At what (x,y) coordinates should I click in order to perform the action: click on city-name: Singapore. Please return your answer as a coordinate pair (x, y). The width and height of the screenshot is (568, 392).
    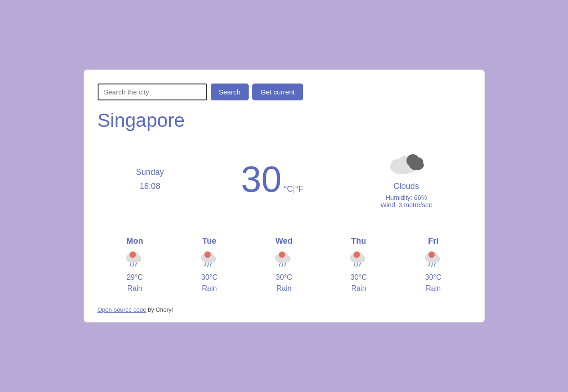
    Looking at the image, I should click on (284, 120).